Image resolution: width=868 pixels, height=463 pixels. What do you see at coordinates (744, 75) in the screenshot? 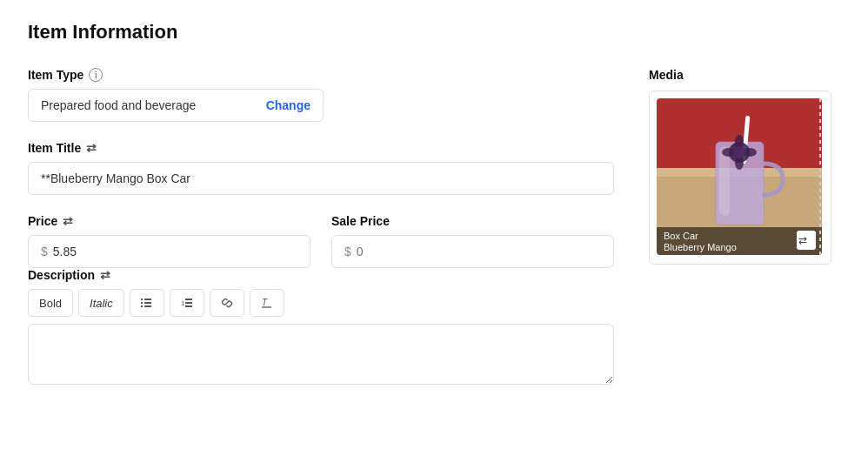
I see `media-label: Media` at bounding box center [744, 75].